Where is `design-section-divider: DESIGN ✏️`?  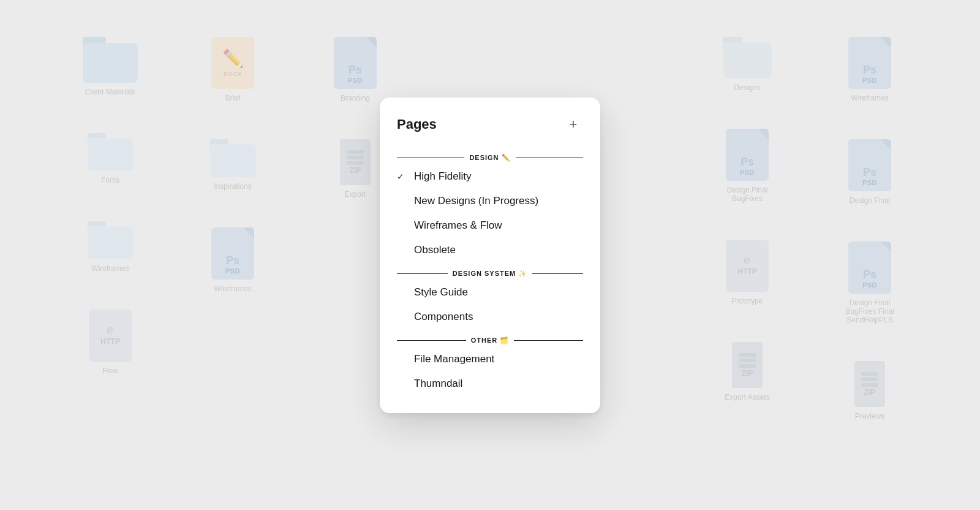
design-section-divider: DESIGN ✏️ is located at coordinates (490, 156).